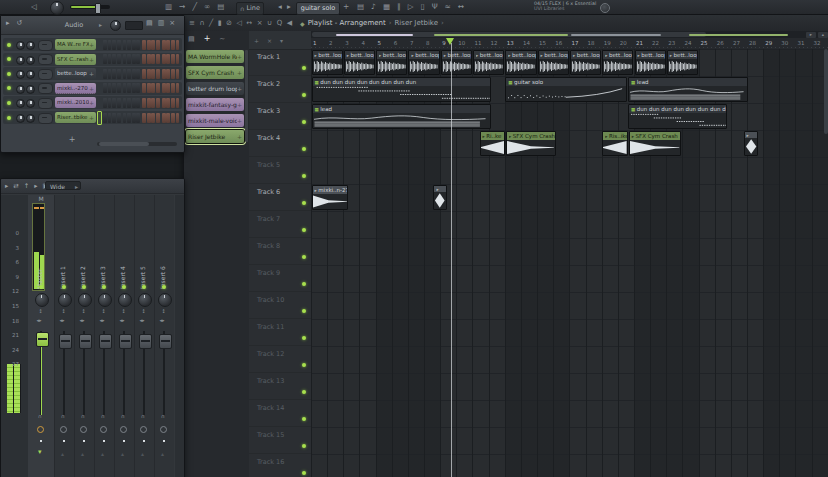 The height and width of the screenshot is (477, 828). Describe the element at coordinates (280, 62) in the screenshot. I see `track-header: Track 1` at that location.